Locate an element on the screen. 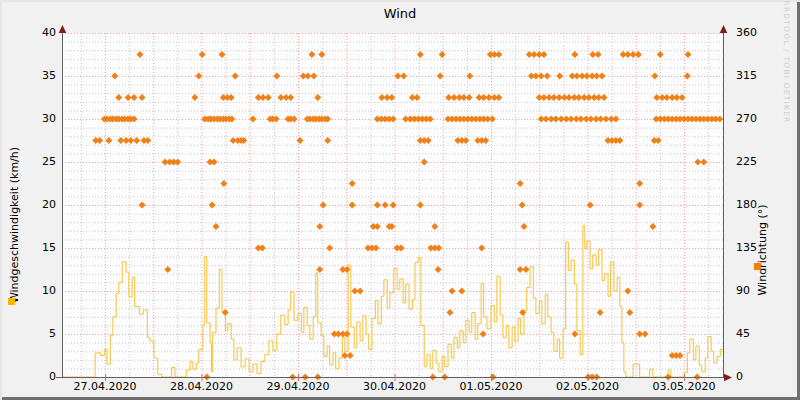 The image size is (800, 400). left-axis-tick-label: 20 is located at coordinates (28, 205).